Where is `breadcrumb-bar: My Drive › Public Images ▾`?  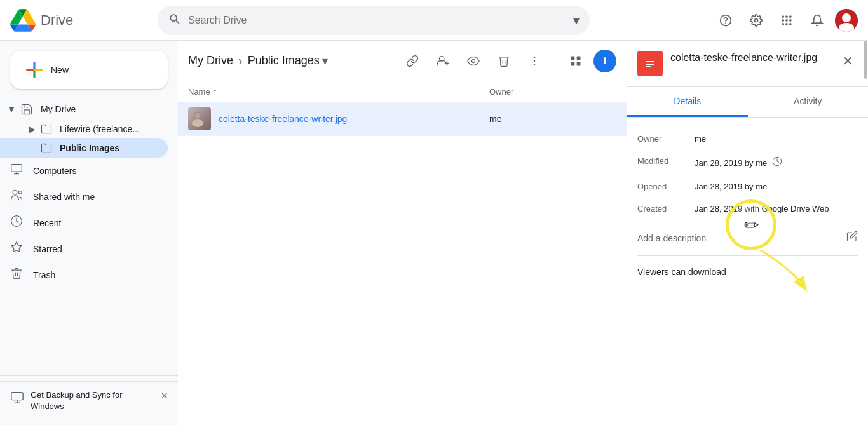 breadcrumb-bar: My Drive › Public Images ▾ is located at coordinates (402, 61).